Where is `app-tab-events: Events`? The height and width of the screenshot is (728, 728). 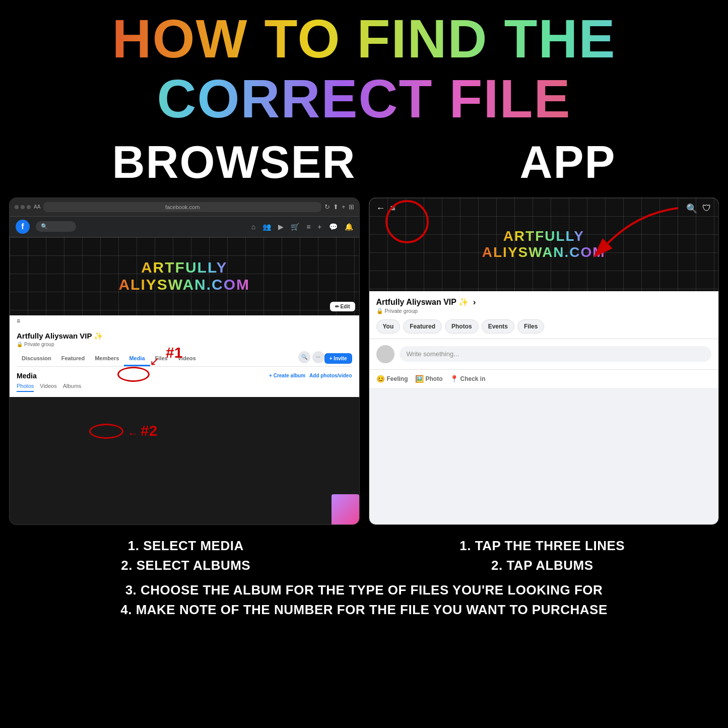
app-tab-events: Events is located at coordinates (498, 326).